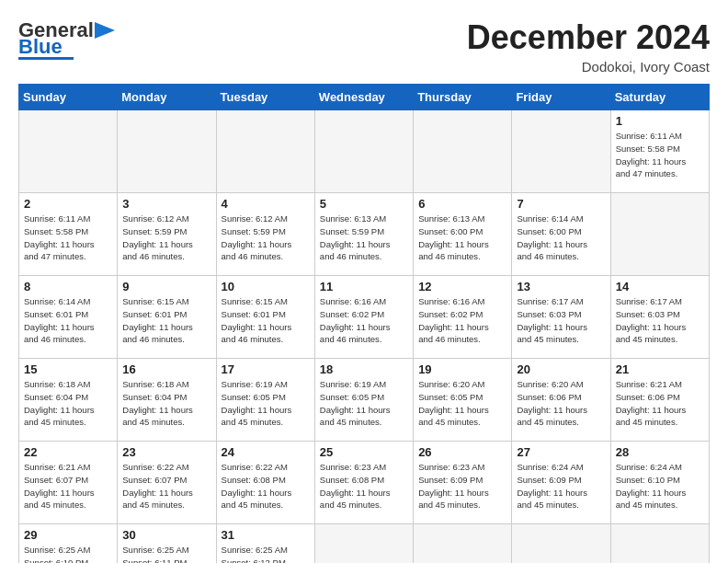 Image resolution: width=728 pixels, height=563 pixels. I want to click on calendar-cell-4: 4Sunrise: 6:12 AMSunset: 5:59 PMDaylight…, so click(265, 235).